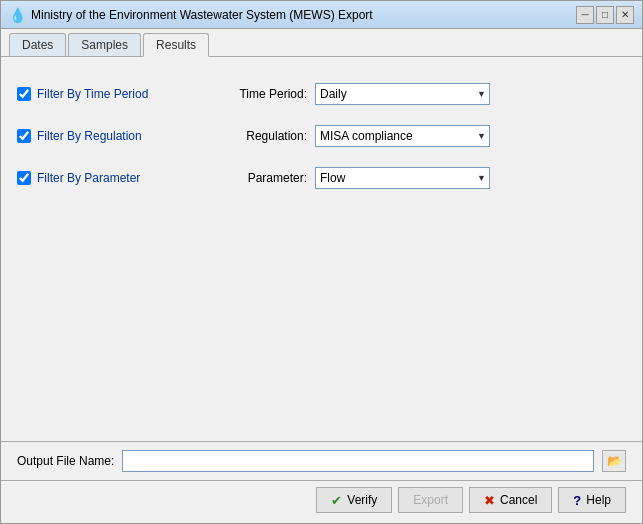 The image size is (643, 524). I want to click on filter-row-time-period: Filter By Time Period Time Period: Daily…, so click(322, 94).